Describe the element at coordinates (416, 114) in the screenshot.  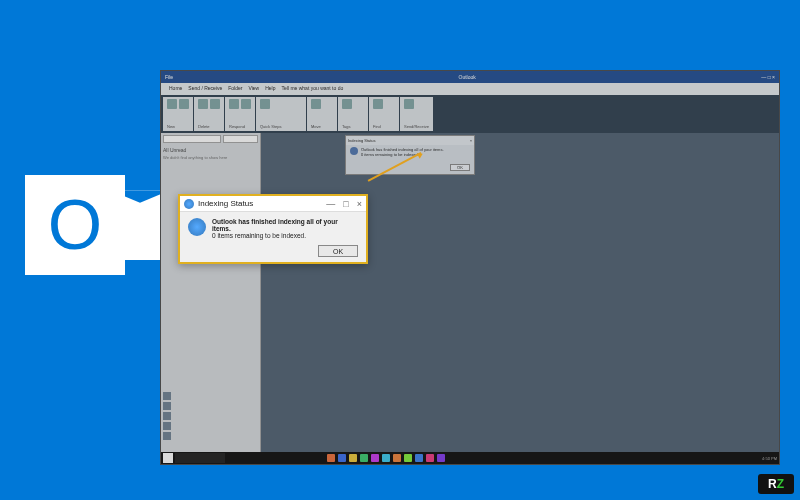
I see `ribbon-group-sendreceive: Send/Receive` at that location.